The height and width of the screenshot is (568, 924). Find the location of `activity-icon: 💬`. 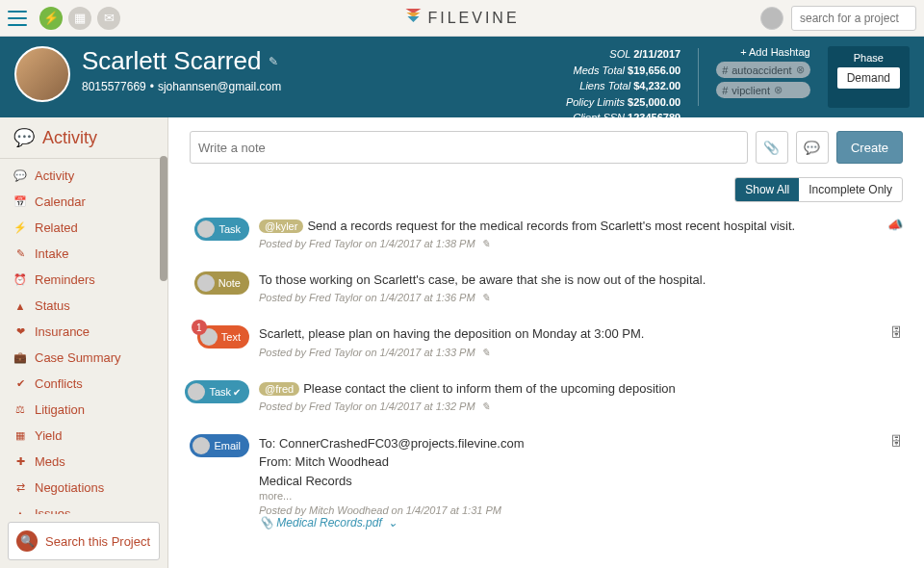

activity-icon: 💬 is located at coordinates (24, 138).